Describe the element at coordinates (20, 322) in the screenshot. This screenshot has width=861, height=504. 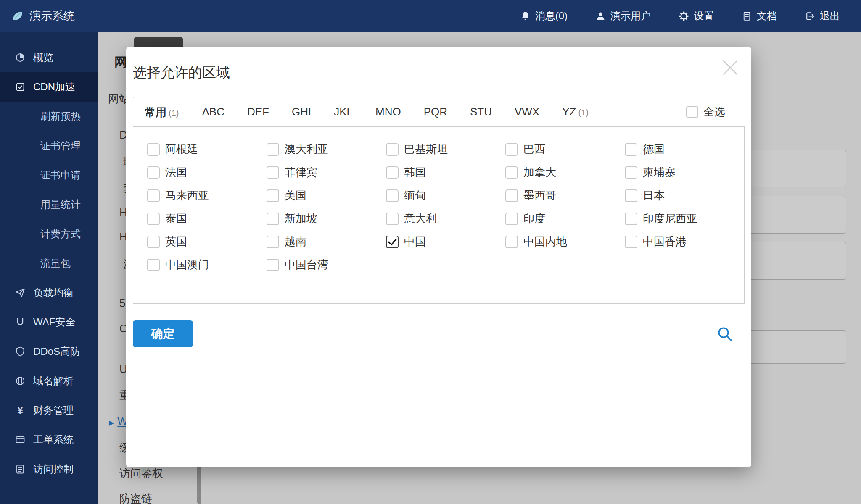
I see `waf-shield-icon` at that location.